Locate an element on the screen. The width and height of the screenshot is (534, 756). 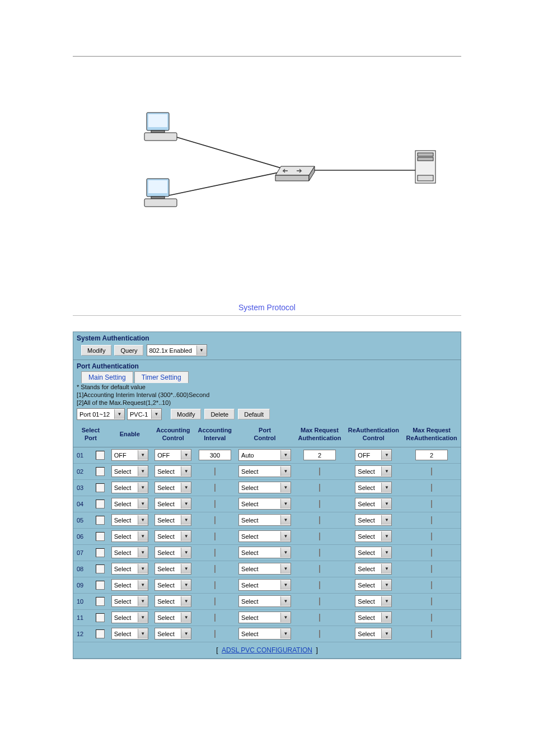
row-select: Auto ▼ is located at coordinates (265, 455).